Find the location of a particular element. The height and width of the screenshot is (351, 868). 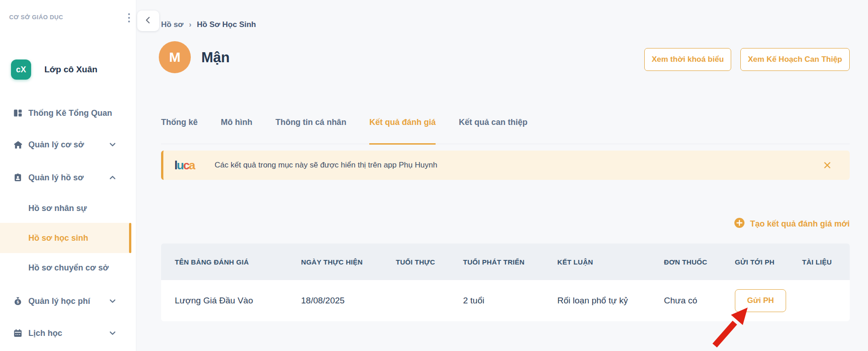

sidebar-collapse-button is located at coordinates (148, 21).